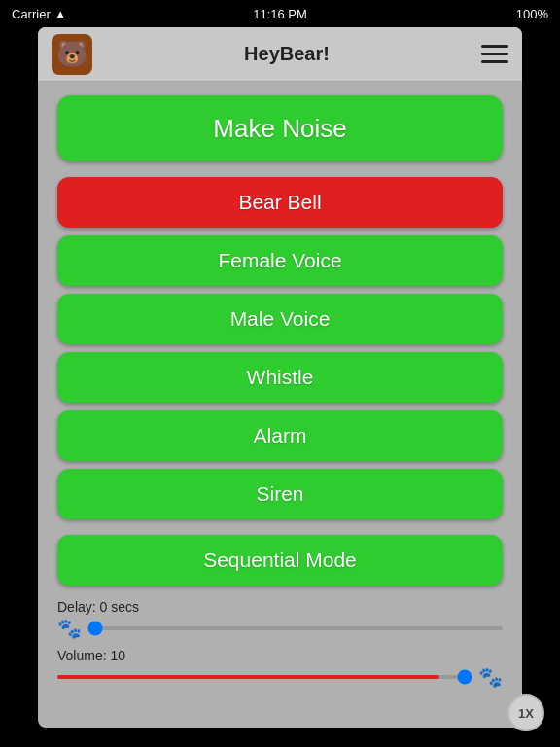 This screenshot has width=560, height=747. Describe the element at coordinates (280, 494) in the screenshot. I see `siren-button: Siren` at that location.